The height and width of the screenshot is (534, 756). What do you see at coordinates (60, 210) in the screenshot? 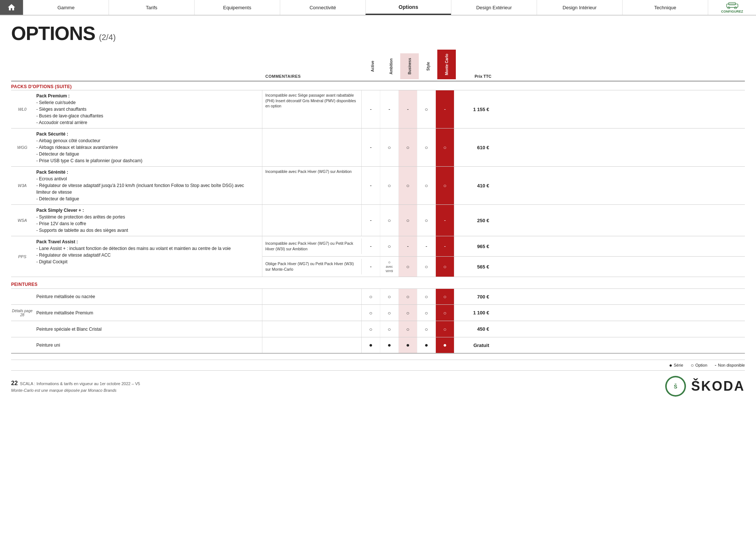
I see `pack-name: Pack Simply Clever + :` at bounding box center [60, 210].